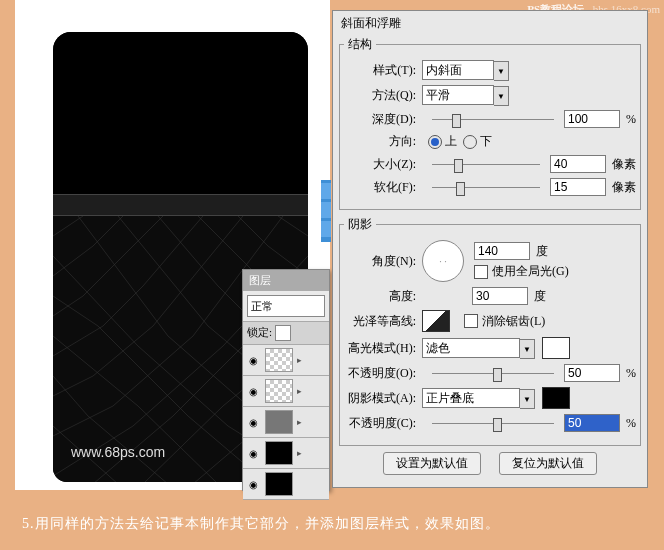 The width and height of the screenshot is (664, 550). Describe the element at coordinates (592, 423) in the screenshot. I see `shadow-opacity-input` at that location.